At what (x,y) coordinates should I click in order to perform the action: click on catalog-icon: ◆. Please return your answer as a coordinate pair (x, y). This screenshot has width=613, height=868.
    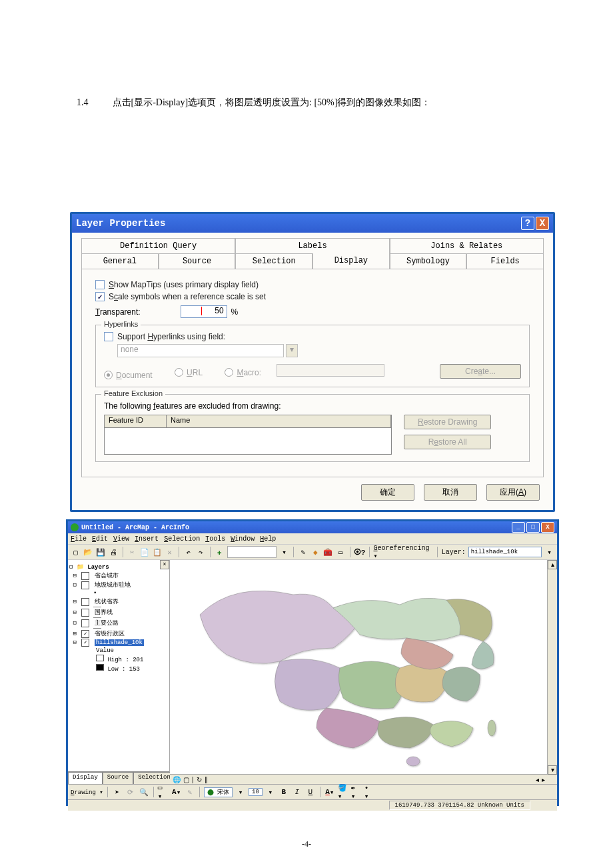
    Looking at the image, I should click on (316, 552).